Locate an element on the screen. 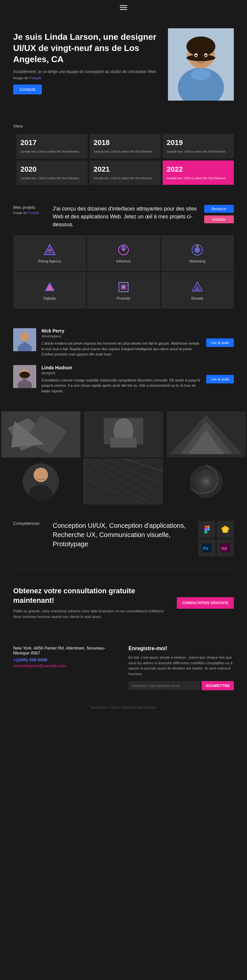  hero-subtitle: Actuellement, je co-dirige une équipe de… is located at coordinates (87, 72).